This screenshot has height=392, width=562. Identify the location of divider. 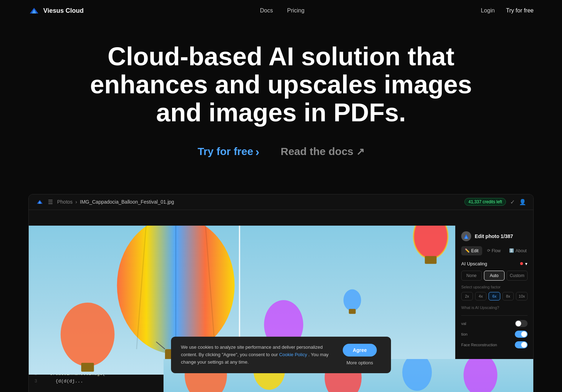
(495, 316).